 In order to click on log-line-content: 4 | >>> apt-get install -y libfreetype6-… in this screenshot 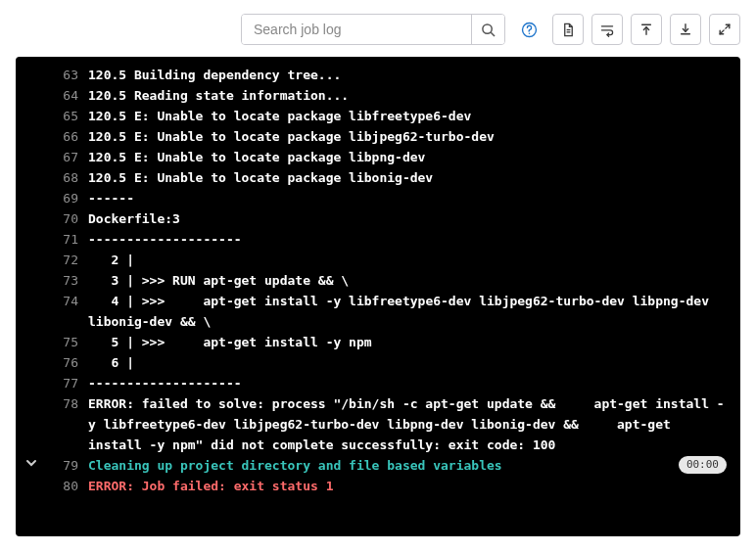, I will do `click(409, 311)`.